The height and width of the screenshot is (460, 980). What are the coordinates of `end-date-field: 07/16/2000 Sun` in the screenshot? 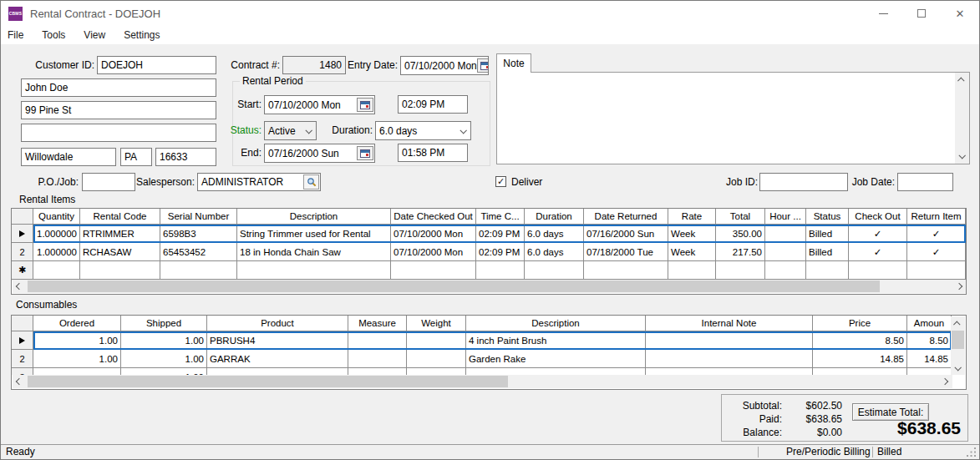 It's located at (319, 154).